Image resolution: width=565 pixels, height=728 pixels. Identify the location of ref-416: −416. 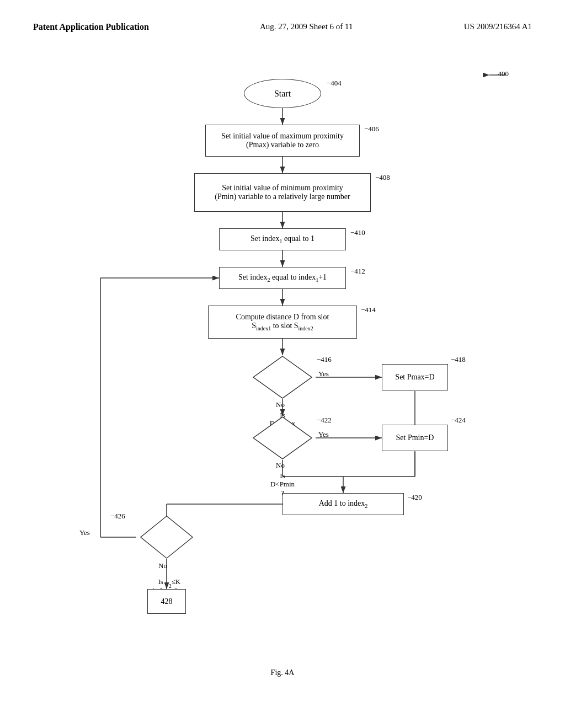
(324, 360).